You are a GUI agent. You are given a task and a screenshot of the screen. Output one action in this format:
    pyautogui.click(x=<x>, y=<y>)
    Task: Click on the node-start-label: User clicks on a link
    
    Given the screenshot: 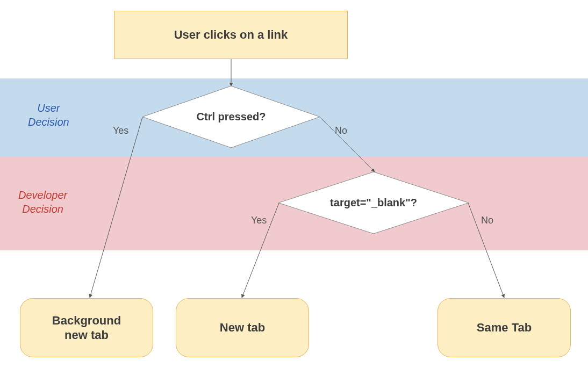 What is the action you would take?
    pyautogui.click(x=231, y=35)
    